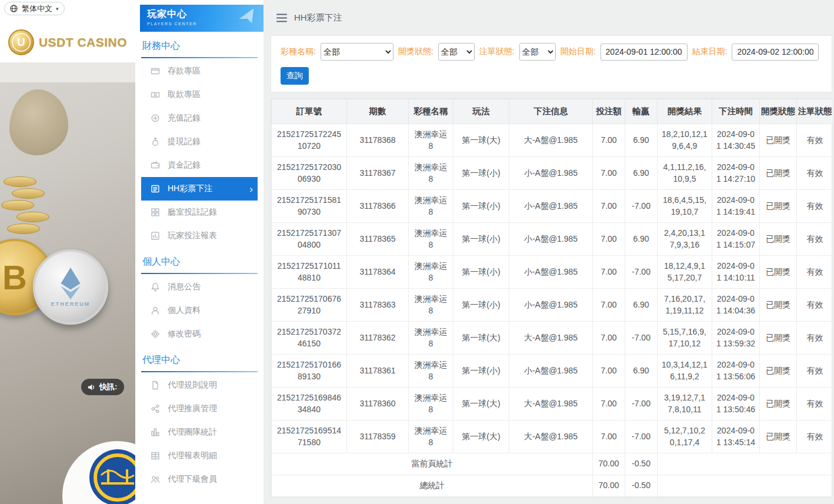  I want to click on order-status-label: 注單狀態:, so click(497, 52).